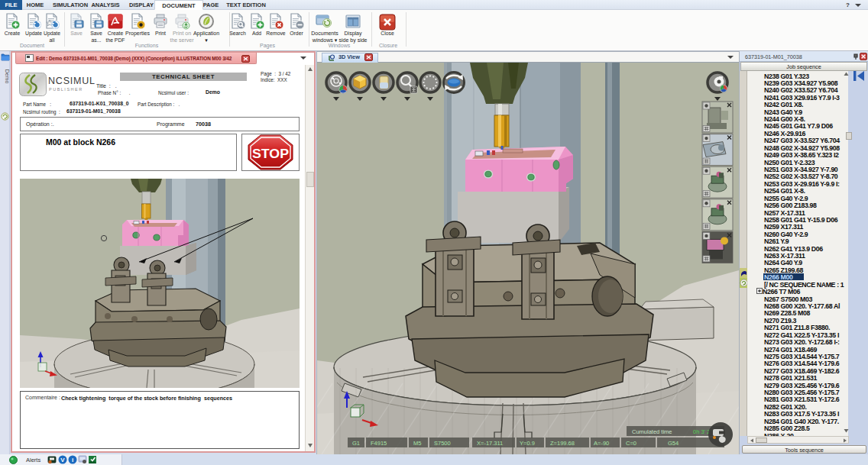 Image resolution: width=868 pixels, height=465 pixels. What do you see at coordinates (653, 432) in the screenshot?
I see `svg-text: Cumulated time` at bounding box center [653, 432].